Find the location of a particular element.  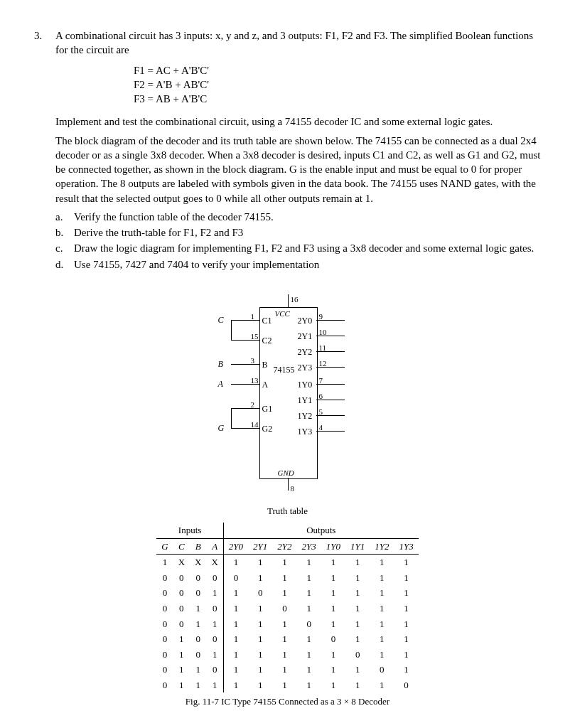

pinnum-5: 5 is located at coordinates (321, 412).